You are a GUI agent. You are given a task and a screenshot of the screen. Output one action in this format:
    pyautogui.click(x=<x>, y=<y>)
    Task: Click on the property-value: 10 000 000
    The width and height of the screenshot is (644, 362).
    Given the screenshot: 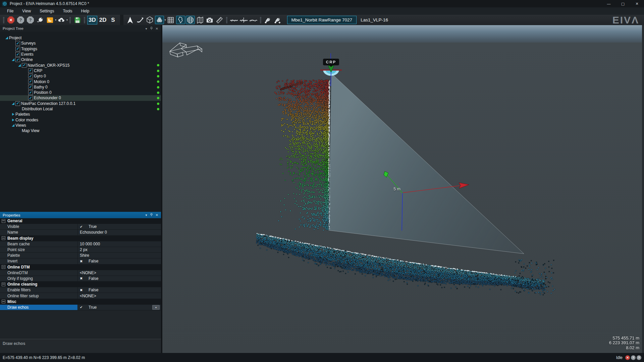 What is the action you would take?
    pyautogui.click(x=119, y=244)
    